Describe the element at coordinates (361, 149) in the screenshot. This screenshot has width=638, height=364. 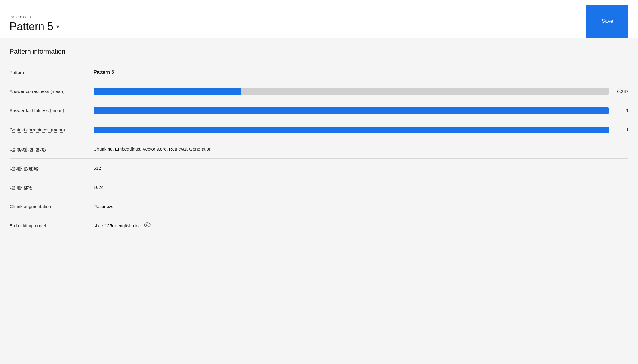
I see `row-value: Chunking, Embeddings, Vector store, Retr…` at that location.